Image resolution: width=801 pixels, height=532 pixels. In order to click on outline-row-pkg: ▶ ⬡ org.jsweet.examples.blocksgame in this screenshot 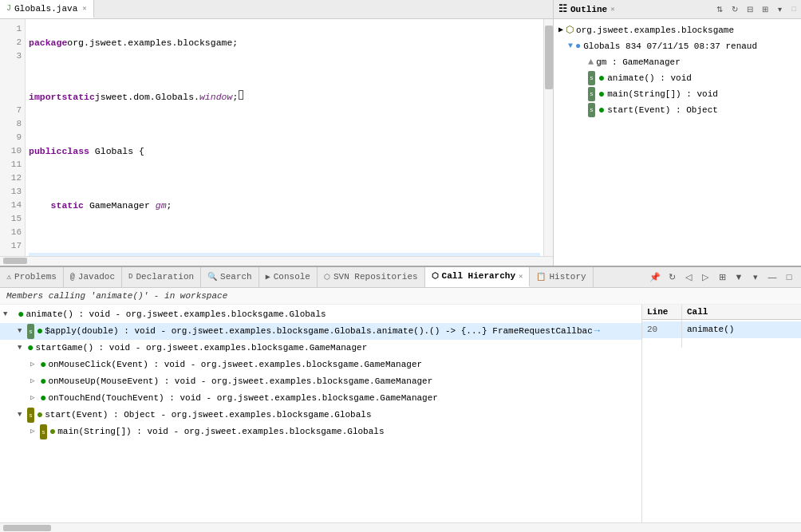, I will do `click(677, 30)`.